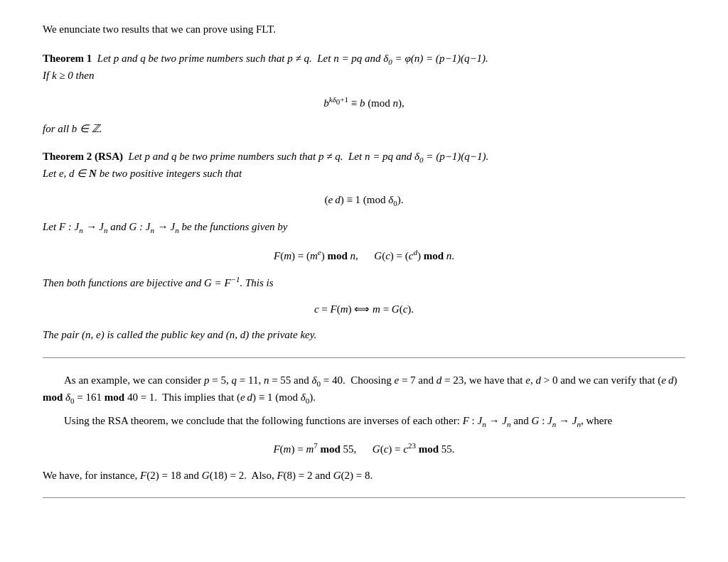 The image size is (728, 562). I want to click on theorem2-functions-intro: Let F : Jn → Jn and G : Jn → Jn be the f…, so click(364, 227).